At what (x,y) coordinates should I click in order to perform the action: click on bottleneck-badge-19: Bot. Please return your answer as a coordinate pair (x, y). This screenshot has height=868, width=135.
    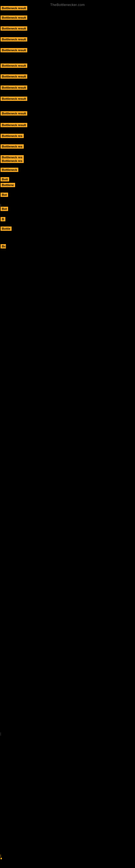
    Looking at the image, I should click on (4, 195).